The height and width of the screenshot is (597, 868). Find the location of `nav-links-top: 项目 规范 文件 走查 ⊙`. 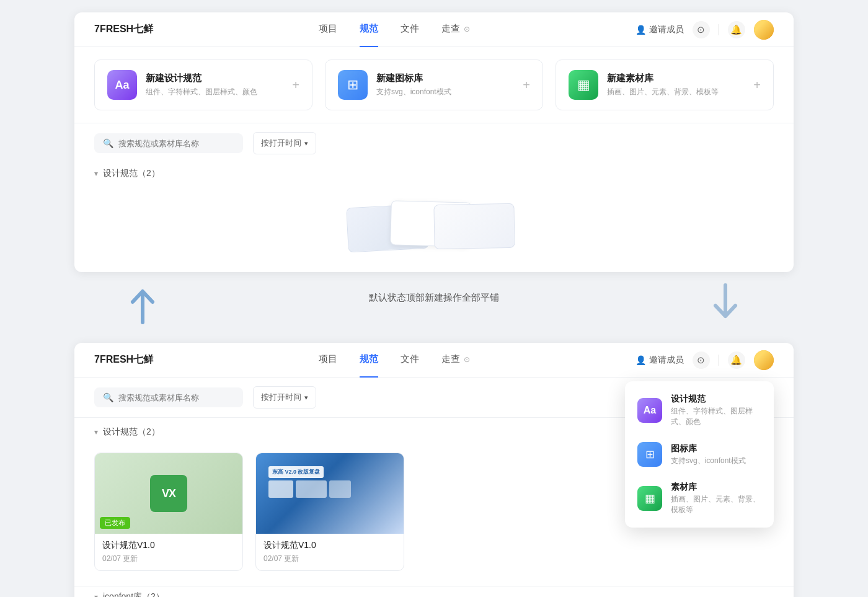

nav-links-top: 项目 规范 文件 走查 ⊙ is located at coordinates (394, 30).